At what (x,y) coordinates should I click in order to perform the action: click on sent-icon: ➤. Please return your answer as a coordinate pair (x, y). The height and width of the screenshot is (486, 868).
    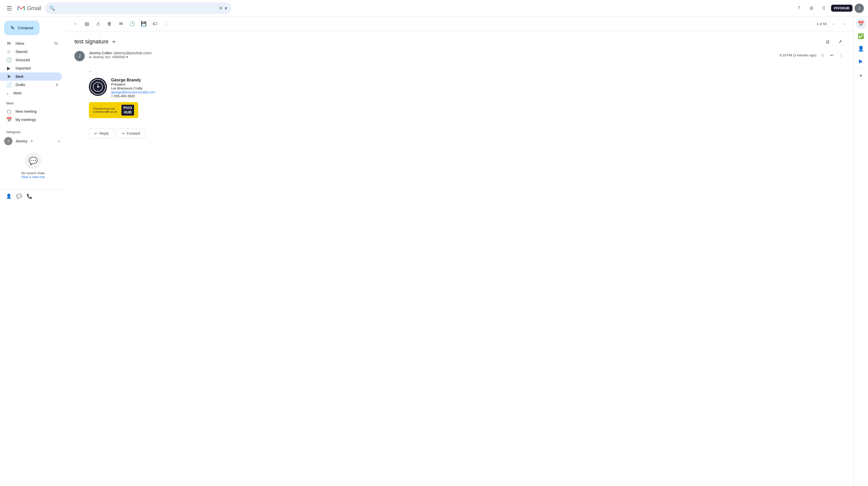
    Looking at the image, I should click on (9, 76).